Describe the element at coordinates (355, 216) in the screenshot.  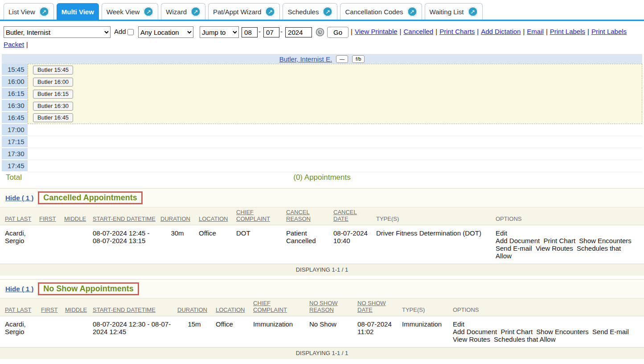
I see `column-header-cancel-date: CANCEL DATE` at that location.